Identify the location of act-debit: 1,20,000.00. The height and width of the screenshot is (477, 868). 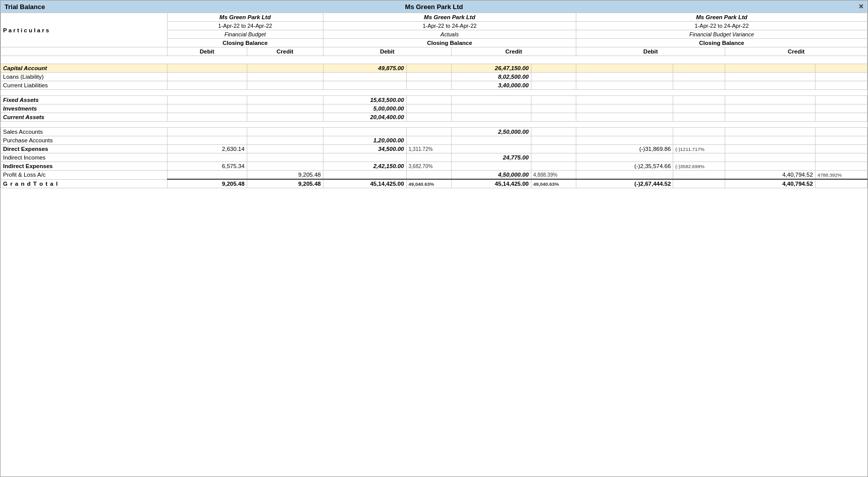
(364, 140).